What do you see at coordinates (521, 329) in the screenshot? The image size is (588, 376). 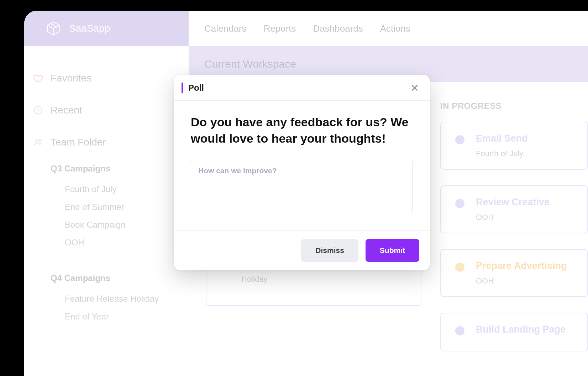 I see `card-title: Build Landing Page` at bounding box center [521, 329].